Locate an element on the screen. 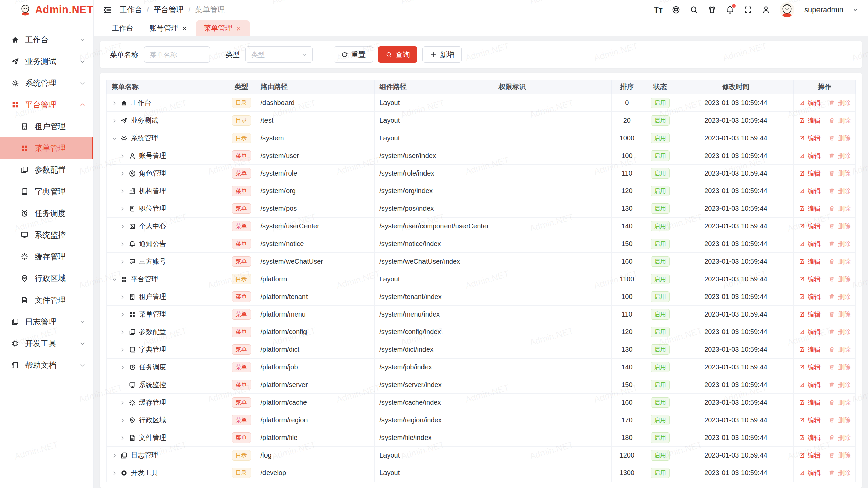 The height and width of the screenshot is (488, 868). sidebar-item-系统管理: 系统管理 is located at coordinates (47, 83).